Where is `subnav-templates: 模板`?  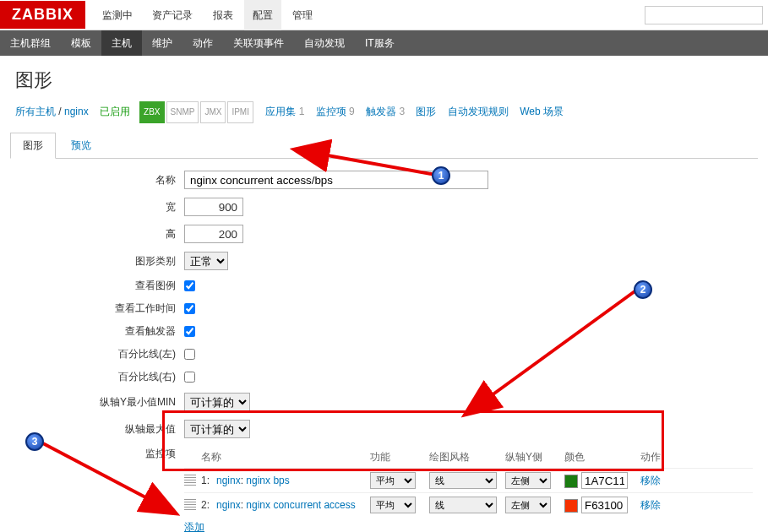
subnav-templates: 模板 is located at coordinates (81, 43).